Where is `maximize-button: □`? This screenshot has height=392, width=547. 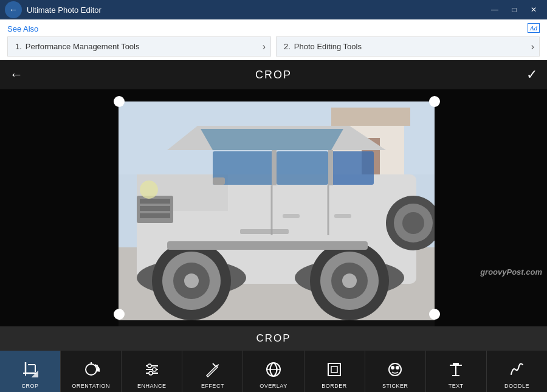
maximize-button: □ is located at coordinates (514, 10).